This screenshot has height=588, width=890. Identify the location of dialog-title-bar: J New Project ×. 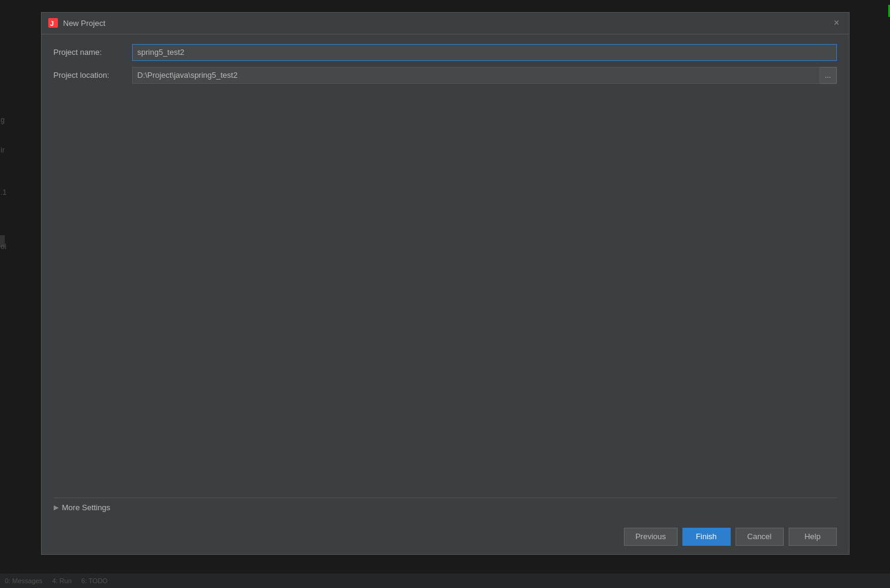
(445, 24).